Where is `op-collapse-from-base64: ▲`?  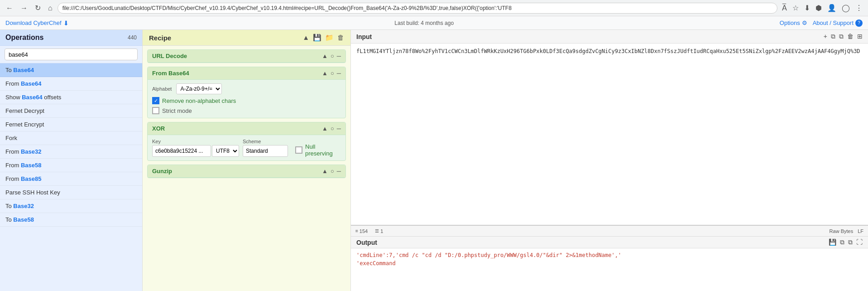 op-collapse-from-base64: ▲ is located at coordinates (325, 73).